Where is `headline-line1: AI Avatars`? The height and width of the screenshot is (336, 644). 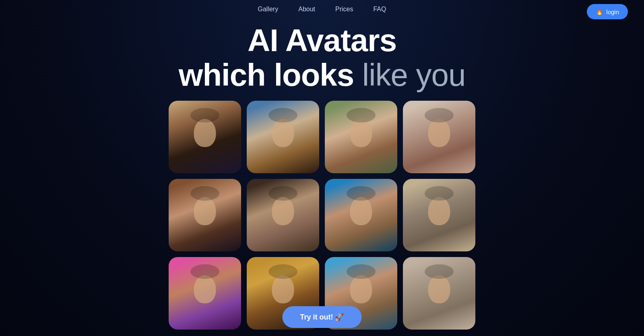
headline-line1: AI Avatars is located at coordinates (322, 40).